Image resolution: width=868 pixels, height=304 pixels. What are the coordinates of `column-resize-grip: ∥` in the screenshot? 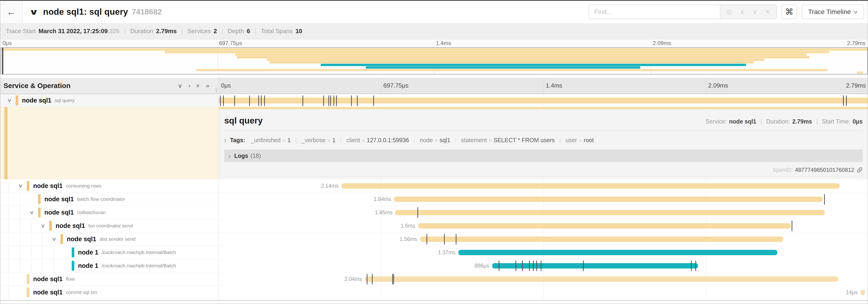 It's located at (216, 90).